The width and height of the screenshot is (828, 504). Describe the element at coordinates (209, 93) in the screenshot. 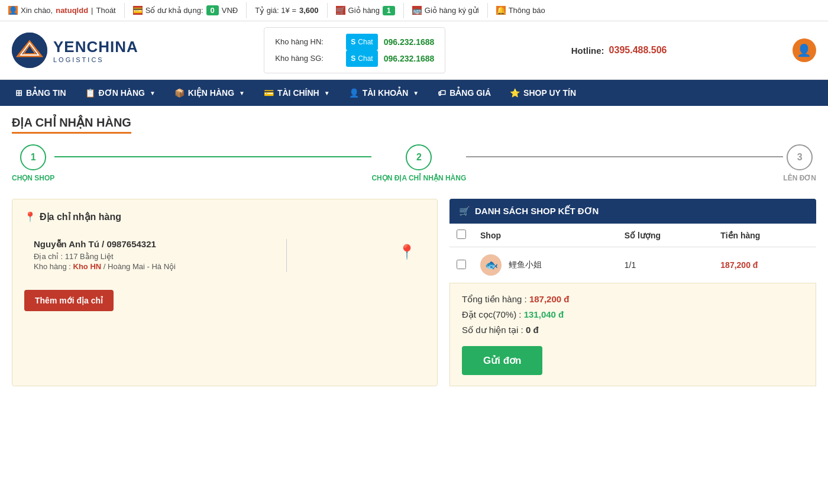

I see `nav-kien-hang: 📦 KIỆN HÀNG ▼` at that location.